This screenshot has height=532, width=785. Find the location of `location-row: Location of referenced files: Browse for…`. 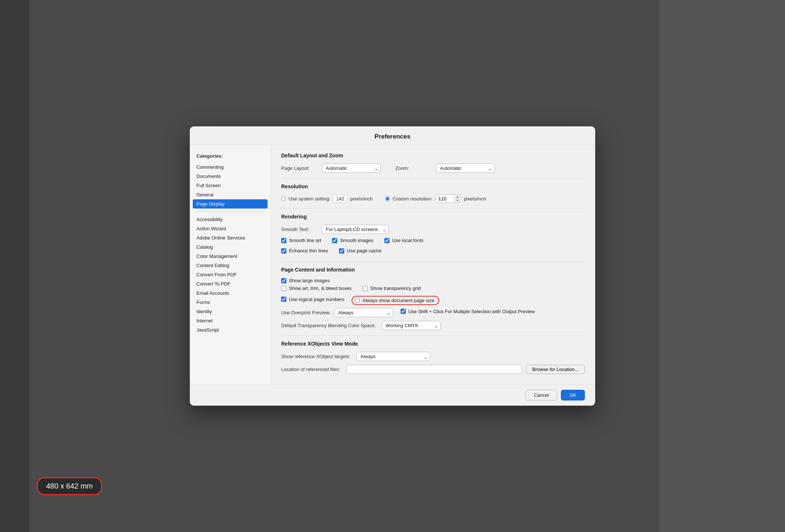

location-row: Location of referenced files: Browse for… is located at coordinates (433, 369).